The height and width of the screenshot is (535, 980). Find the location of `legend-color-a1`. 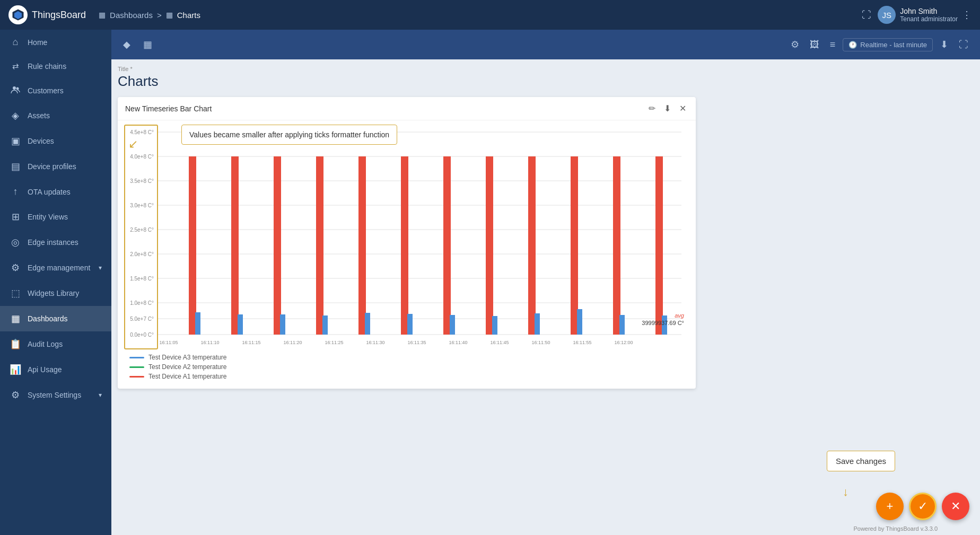

legend-color-a1 is located at coordinates (137, 376).